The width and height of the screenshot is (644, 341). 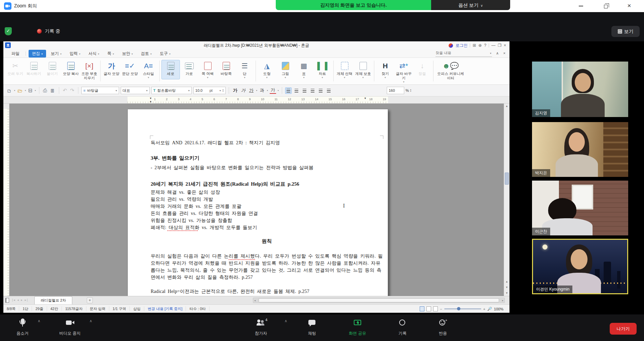 What do you see at coordinates (65, 90) in the screenshot?
I see `undo-icon: ↶` at bounding box center [65, 90].